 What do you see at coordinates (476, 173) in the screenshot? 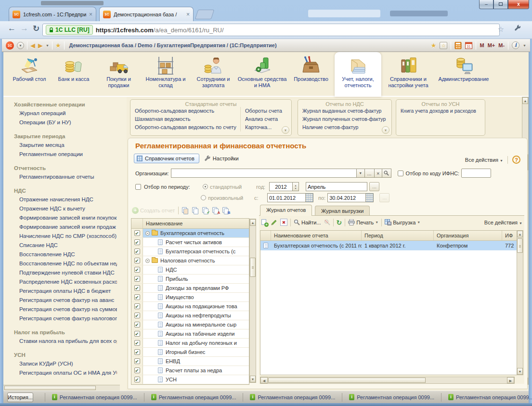
I see `ifns-code-input` at bounding box center [476, 173].